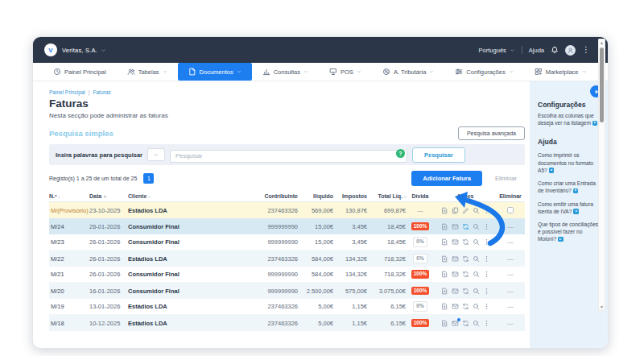 The image size is (644, 356). Describe the element at coordinates (109, 197) in the screenshot. I see `column-header-data: Data∨` at that location.